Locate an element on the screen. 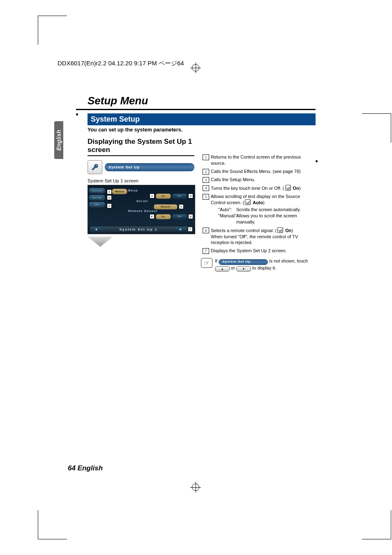  note: ☞If System Set Up is not shown, touch ▲ … is located at coordinates (258, 265).